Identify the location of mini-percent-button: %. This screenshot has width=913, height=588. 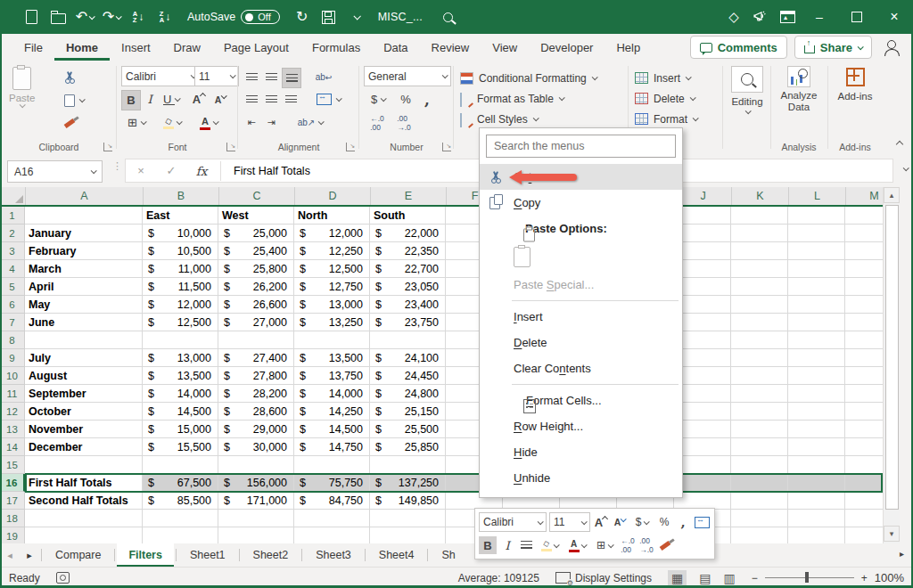
(664, 522).